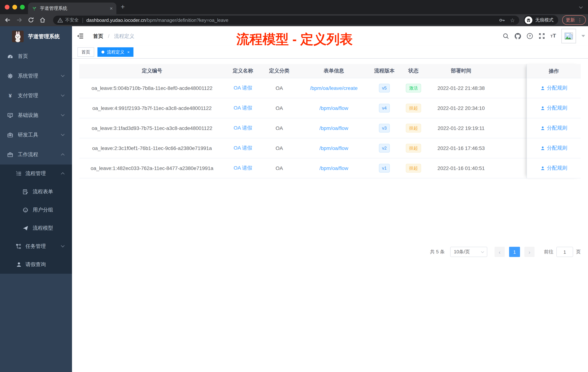  I want to click on help-icon: ?, so click(530, 36).